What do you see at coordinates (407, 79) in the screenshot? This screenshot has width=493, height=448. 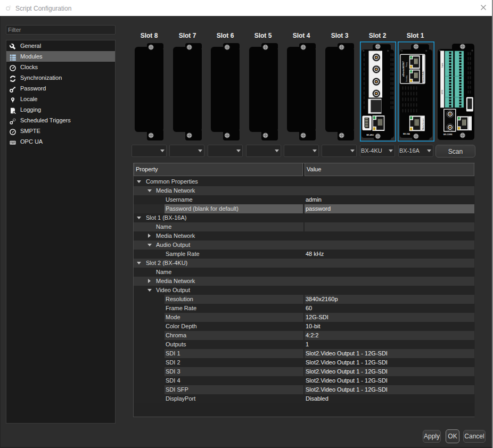 I see `svg-text: Secondary` at bounding box center [407, 79].